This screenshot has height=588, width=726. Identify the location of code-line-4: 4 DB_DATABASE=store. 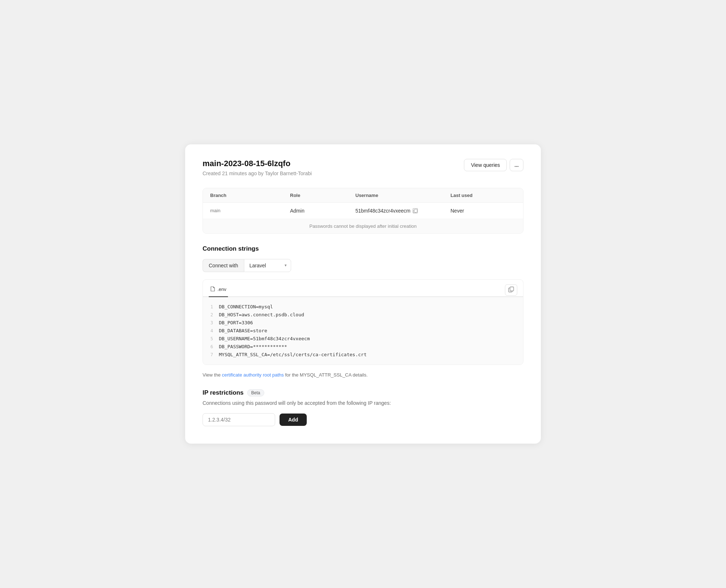
(362, 331).